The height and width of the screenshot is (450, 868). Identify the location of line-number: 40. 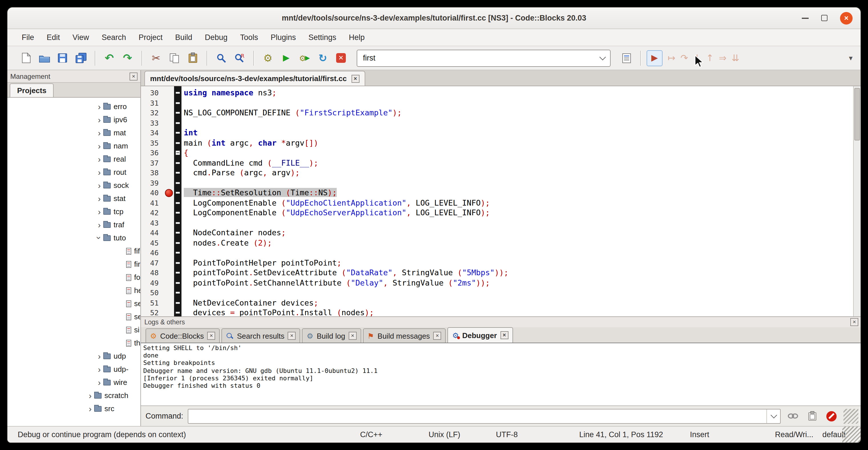
(152, 193).